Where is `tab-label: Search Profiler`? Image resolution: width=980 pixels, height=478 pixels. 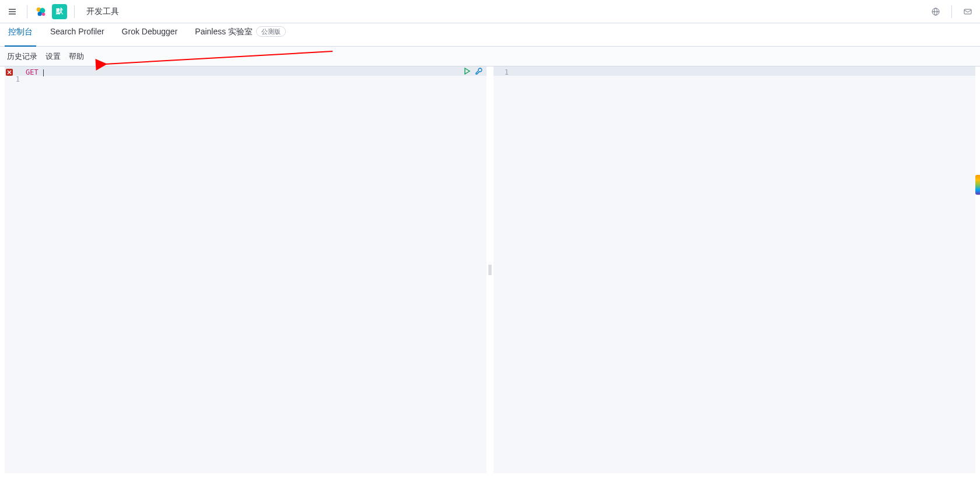
tab-label: Search Profiler is located at coordinates (77, 31).